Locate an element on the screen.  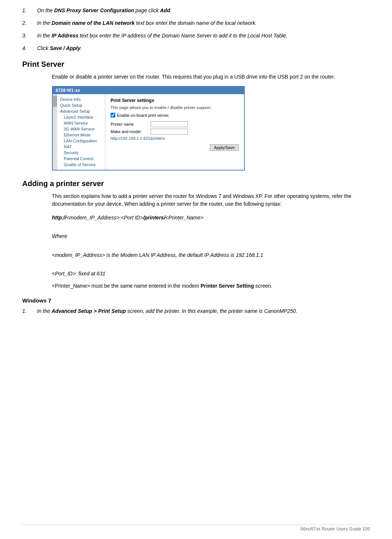
printer-name-note-before: <Printer_Name> must be the same name ent… is located at coordinates (126, 286).